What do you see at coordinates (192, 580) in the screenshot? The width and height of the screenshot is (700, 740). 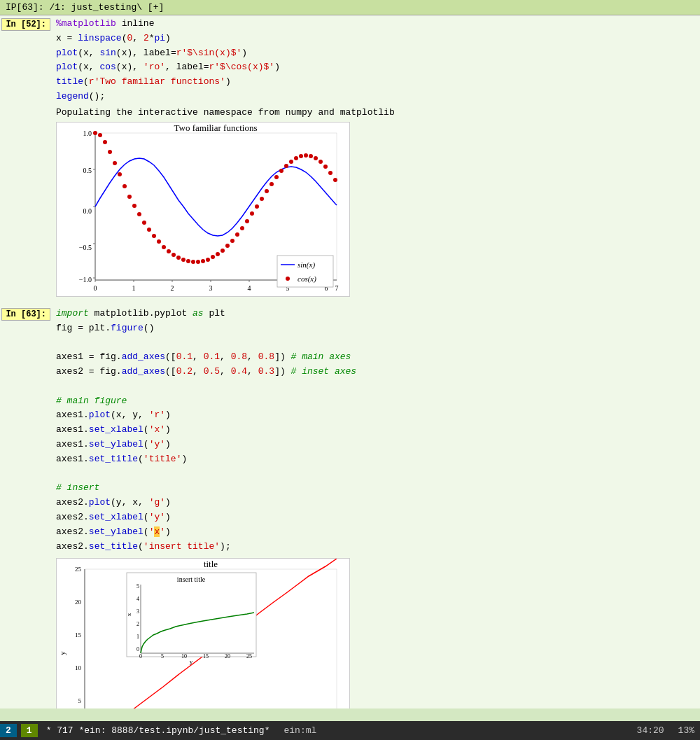 I see `inset-title: insert title` at bounding box center [192, 580].